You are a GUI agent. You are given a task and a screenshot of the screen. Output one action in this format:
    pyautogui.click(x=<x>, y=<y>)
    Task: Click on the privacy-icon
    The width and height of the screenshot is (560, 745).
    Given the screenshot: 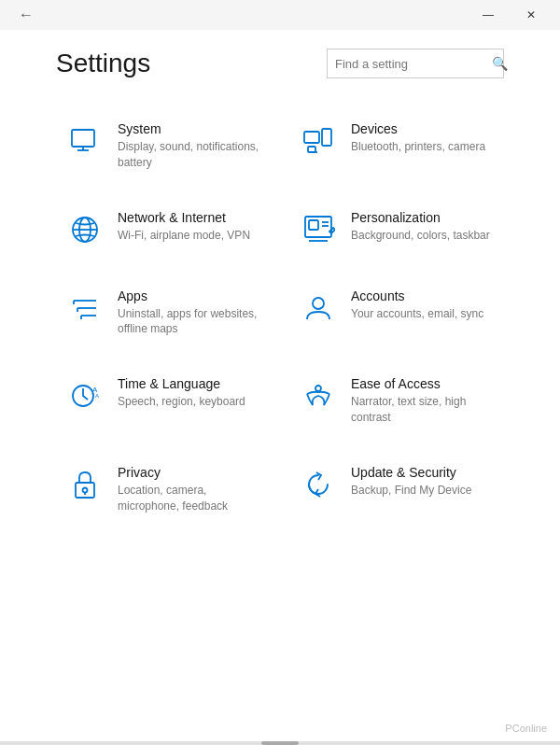 What is the action you would take?
    pyautogui.click(x=85, y=485)
    